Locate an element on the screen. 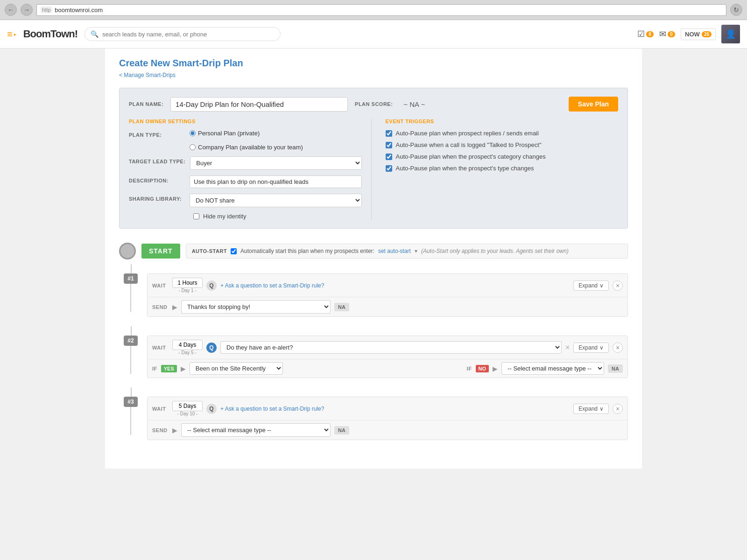  step-1-day-badge: - Day 1 - is located at coordinates (187, 290).